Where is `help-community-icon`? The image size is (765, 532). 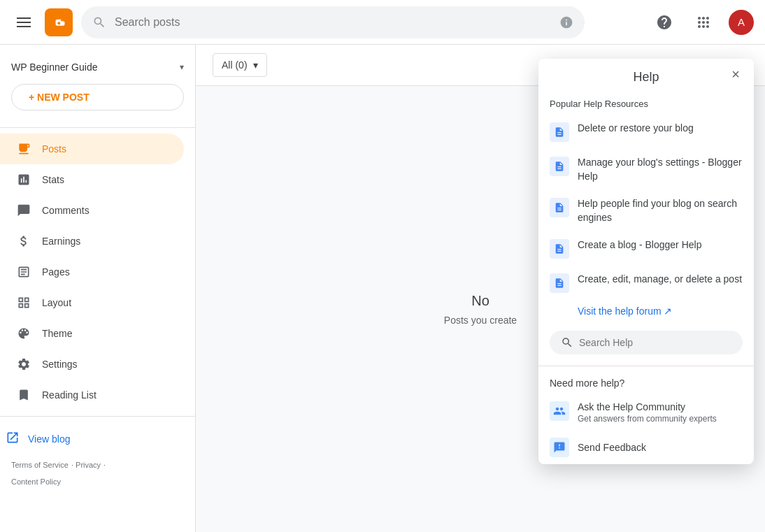 help-community-icon is located at coordinates (559, 411).